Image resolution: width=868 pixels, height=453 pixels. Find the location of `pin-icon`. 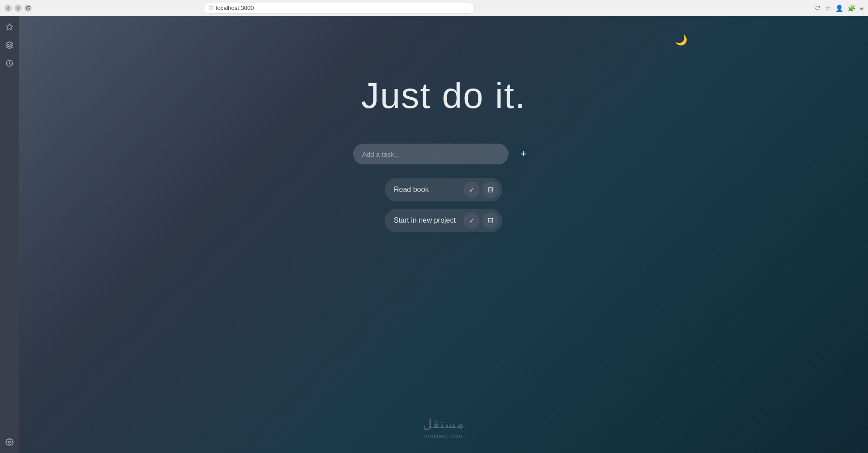

pin-icon is located at coordinates (9, 27).